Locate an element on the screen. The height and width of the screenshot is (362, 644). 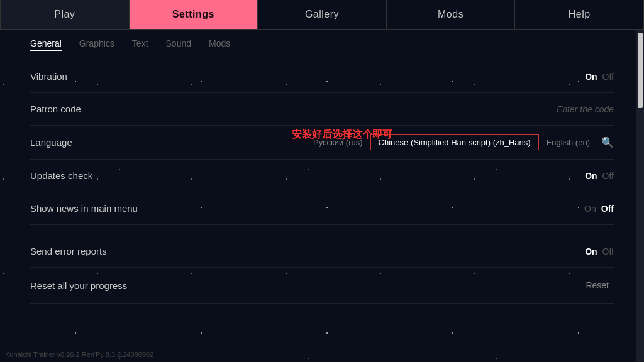
top-navigation: Play Settings Gallery Mods Help is located at coordinates (322, 15).